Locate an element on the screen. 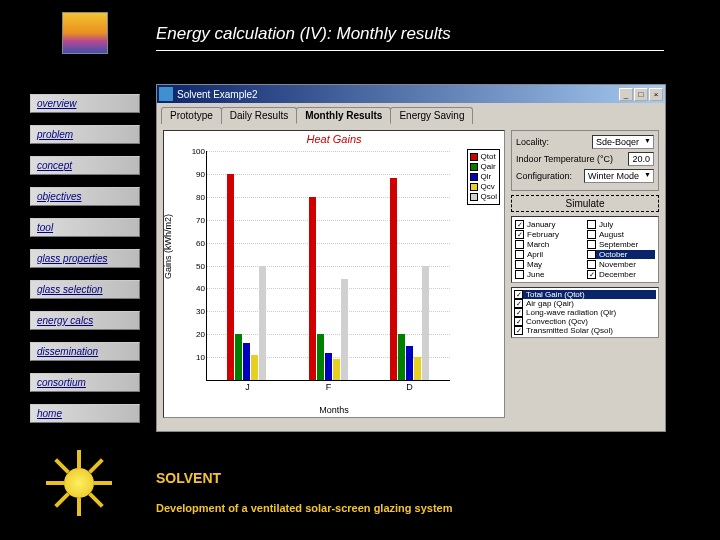 Image resolution: width=720 pixels, height=540 pixels. sidebar-item-dissemination: dissemination is located at coordinates (85, 352).